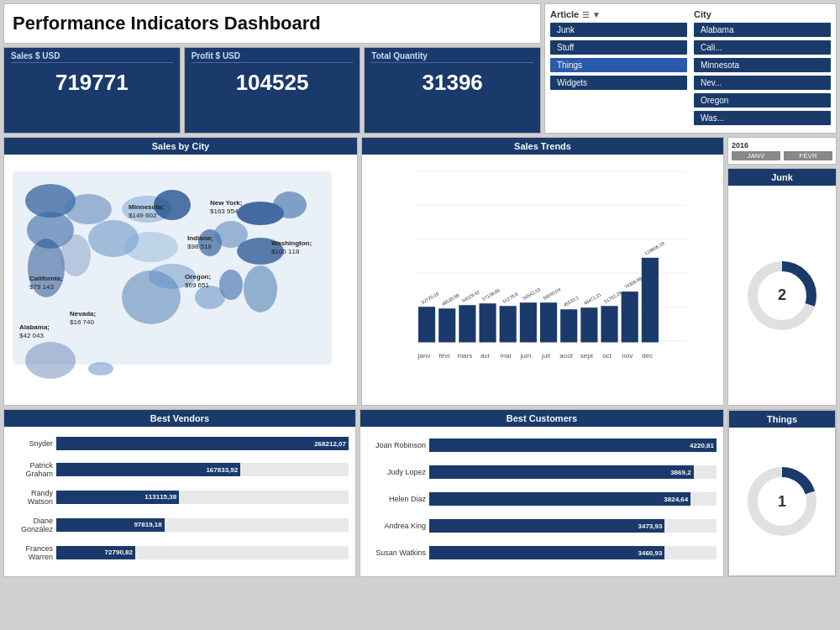 The height and width of the screenshot is (630, 840). What do you see at coordinates (690, 68) in the screenshot?
I see `filter-row: Article ☰ ▼ Junk Stuff Things Widgets Ci…` at bounding box center [690, 68].